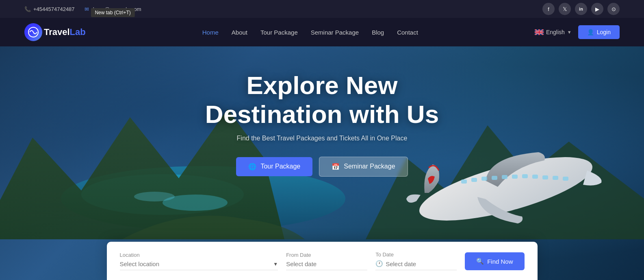 The width and height of the screenshot is (644, 280). What do you see at coordinates (539, 32) in the screenshot?
I see `uk-flag-icon` at bounding box center [539, 32].